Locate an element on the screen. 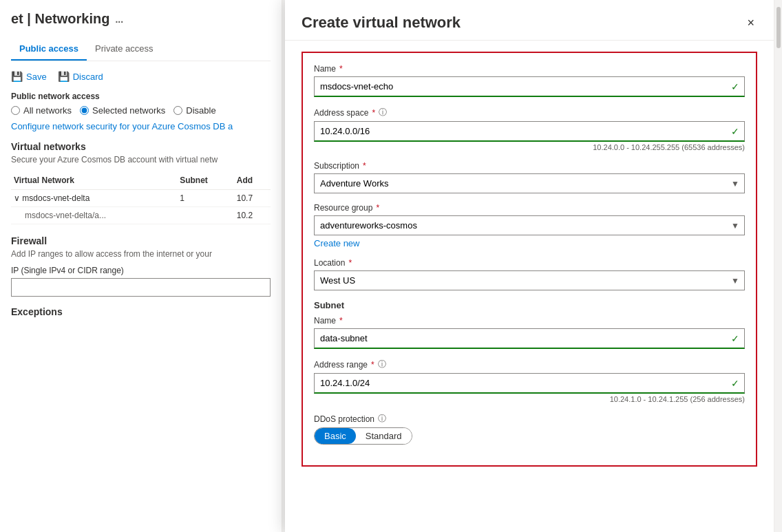 Image resolution: width=782 pixels, height=532 pixels. name-check-icon: ✓ is located at coordinates (735, 87).